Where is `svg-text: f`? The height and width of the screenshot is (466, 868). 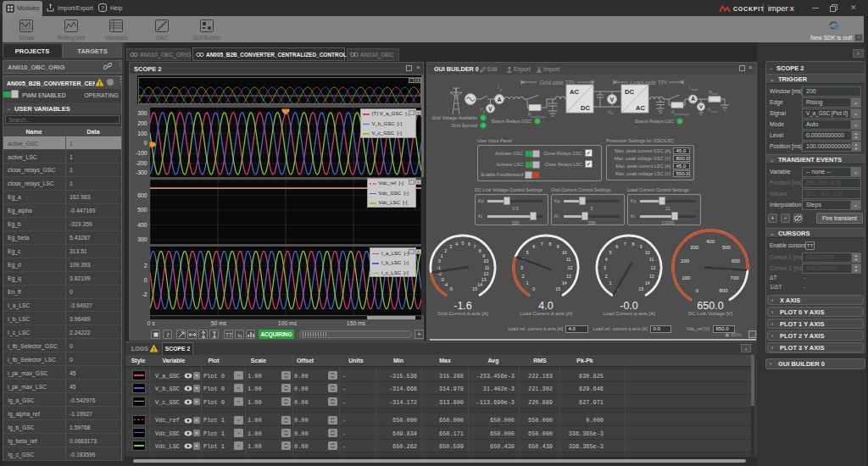 svg-text: f is located at coordinates (168, 336).